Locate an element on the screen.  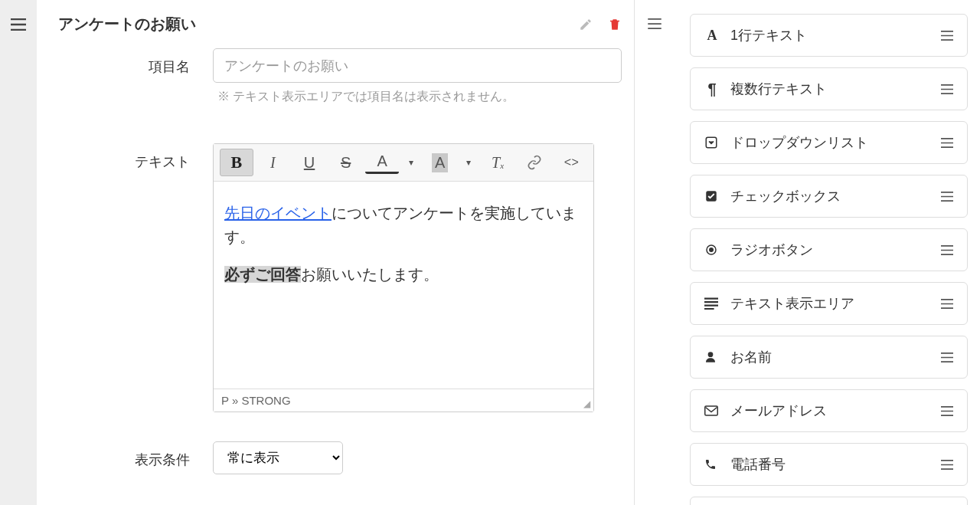
palette-item-link: URL is located at coordinates (828, 501).